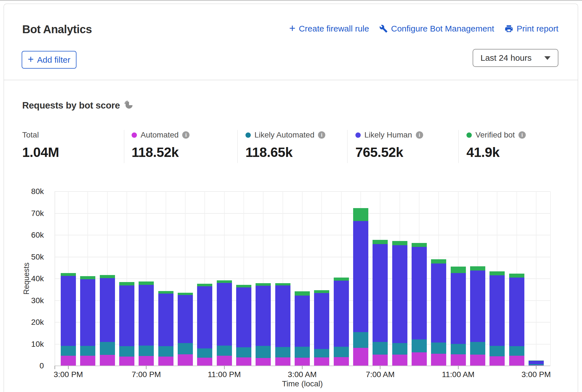 The width and height of the screenshot is (582, 392). I want to click on configure-bot-management-link: Configure Bot Management, so click(437, 29).